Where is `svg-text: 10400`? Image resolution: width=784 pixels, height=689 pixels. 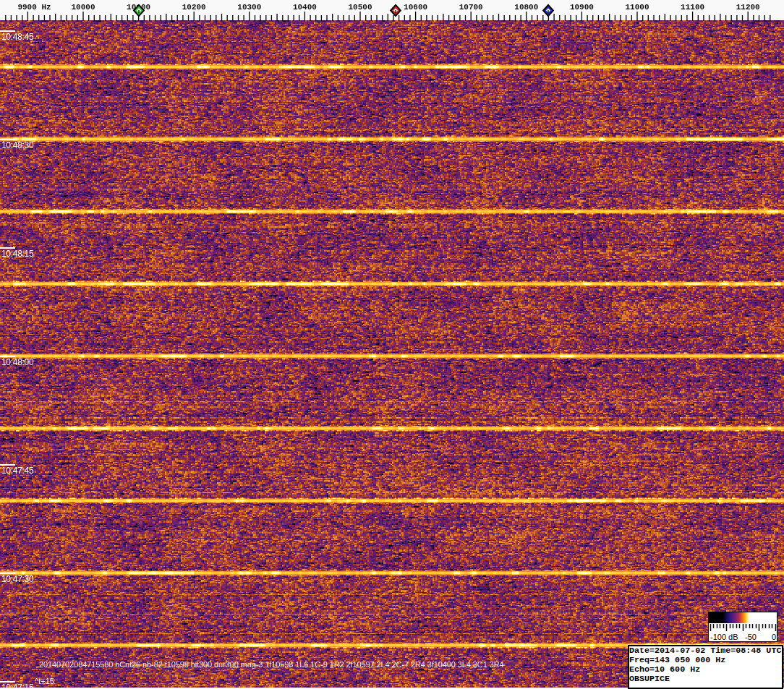
svg-text: 10400 is located at coordinates (305, 7).